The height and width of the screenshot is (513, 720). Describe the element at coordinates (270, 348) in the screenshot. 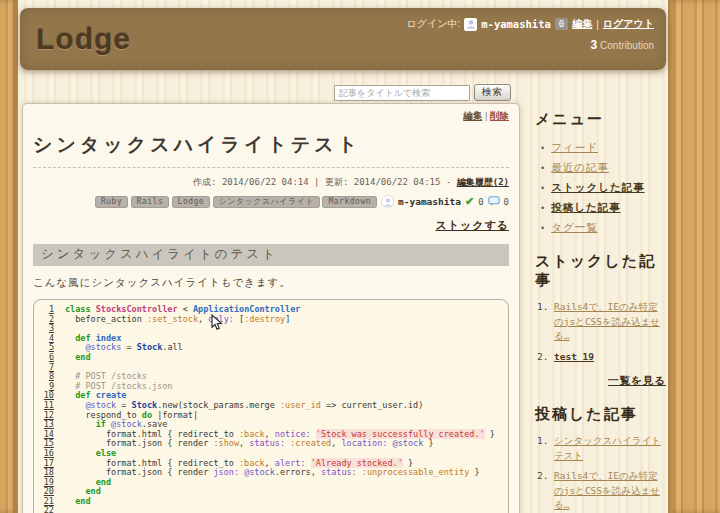

I see `code-line: 5 @stocks = Stock.all` at that location.